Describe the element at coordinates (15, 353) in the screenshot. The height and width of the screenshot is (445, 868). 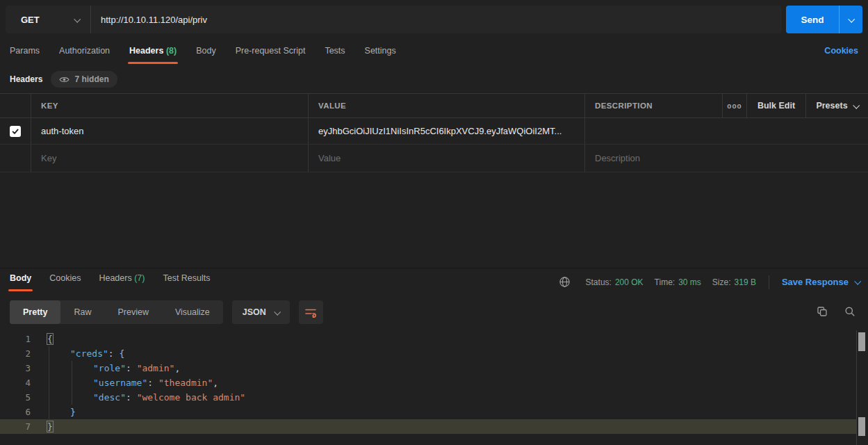
I see `line-number: 2` at that location.